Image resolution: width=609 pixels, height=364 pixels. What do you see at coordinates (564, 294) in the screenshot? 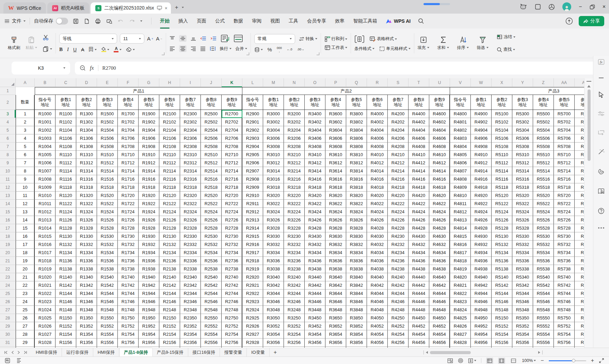
I see `grid-cell: R5744` at bounding box center [564, 294].